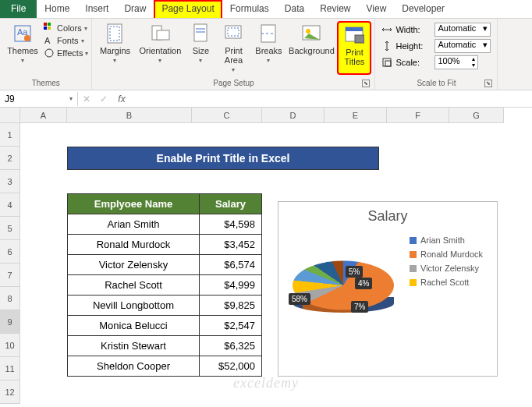  What do you see at coordinates (66, 53) in the screenshot?
I see `effects-button: Effects▾` at bounding box center [66, 53].